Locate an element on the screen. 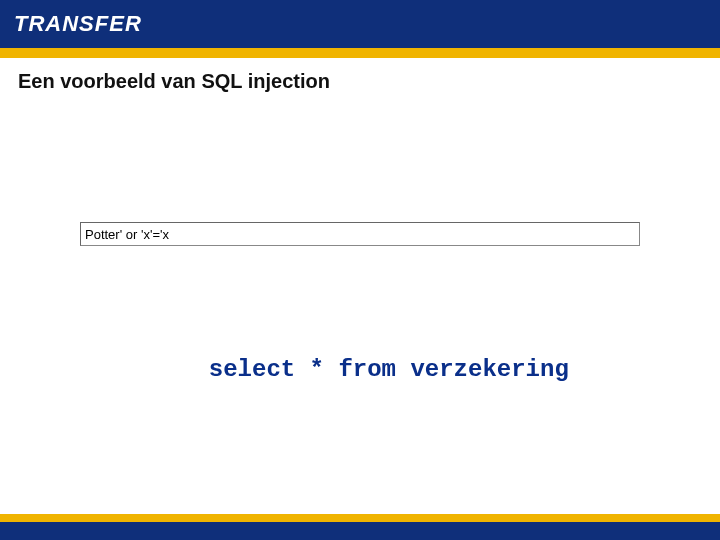 This screenshot has width=720, height=540. sql-line-1: select * from verzekering is located at coordinates (360, 369).